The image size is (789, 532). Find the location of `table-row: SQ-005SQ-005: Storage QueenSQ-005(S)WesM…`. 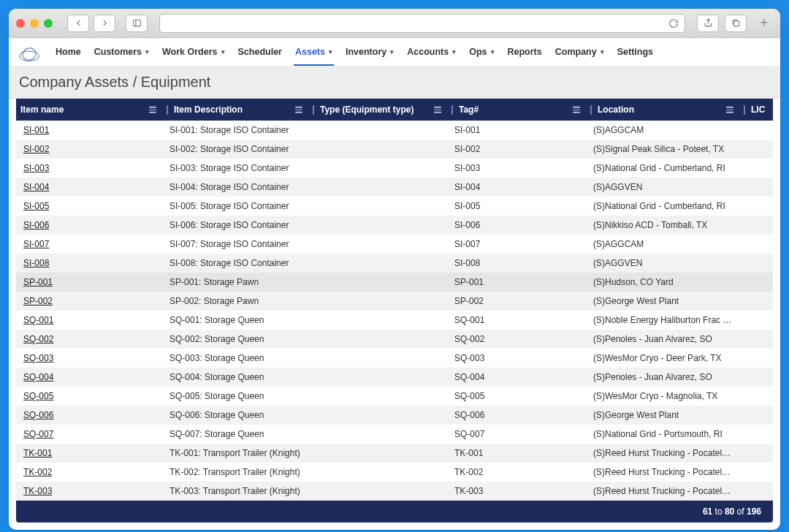

table-row: SQ-005SQ-005: Storage QueenSQ-005(S)WesM… is located at coordinates (394, 396).